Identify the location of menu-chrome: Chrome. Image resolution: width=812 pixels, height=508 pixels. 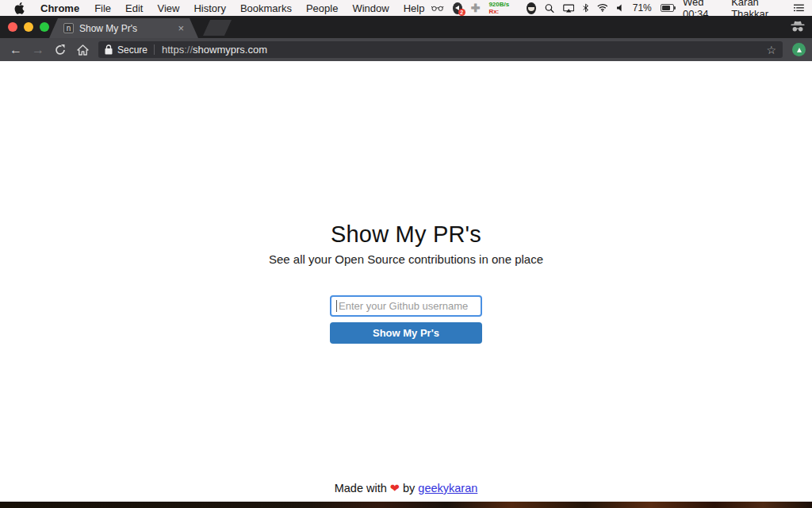
(60, 8).